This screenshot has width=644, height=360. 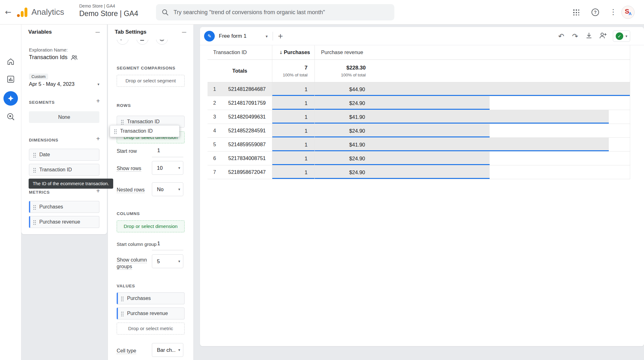 What do you see at coordinates (98, 101) in the screenshot?
I see `add-segment-button: +` at bounding box center [98, 101].